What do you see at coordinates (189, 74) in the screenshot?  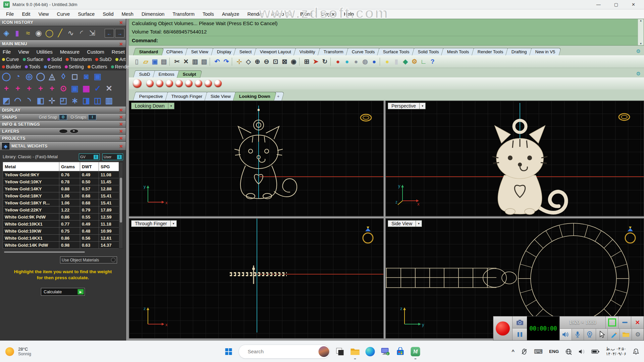 I see `mode-tab: Sculpt` at bounding box center [189, 74].